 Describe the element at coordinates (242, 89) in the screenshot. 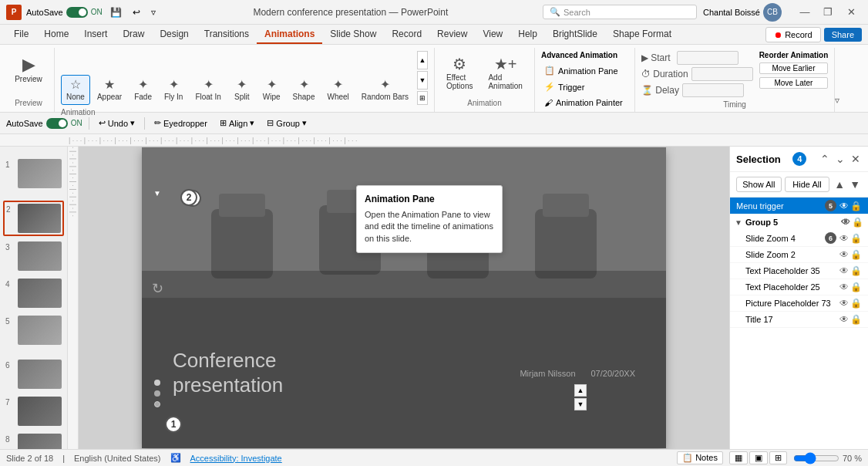

I see `anim-split-button: ✦ Split` at that location.